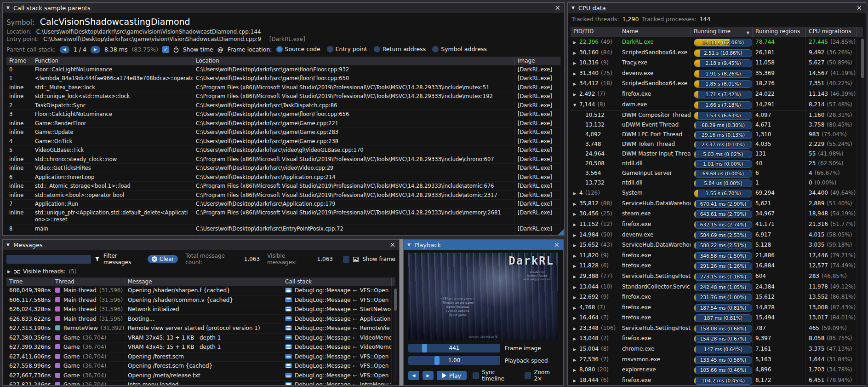 The width and height of the screenshot is (868, 387). I want to click on playback-titlebar: ▼ Playback ×, so click(484, 245).